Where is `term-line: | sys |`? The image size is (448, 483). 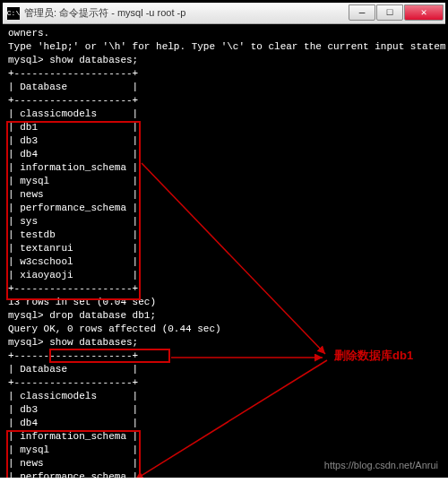 term-line: | sys | is located at coordinates (224, 222).